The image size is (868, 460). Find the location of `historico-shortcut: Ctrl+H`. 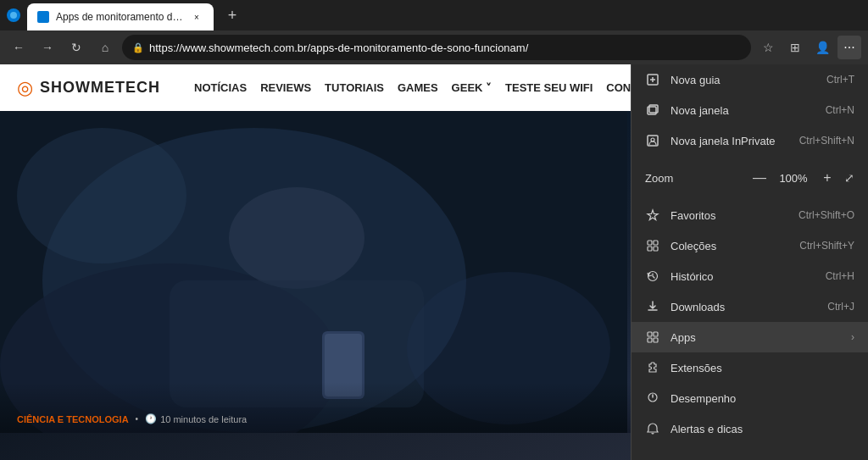

historico-shortcut: Ctrl+H is located at coordinates (840, 276).